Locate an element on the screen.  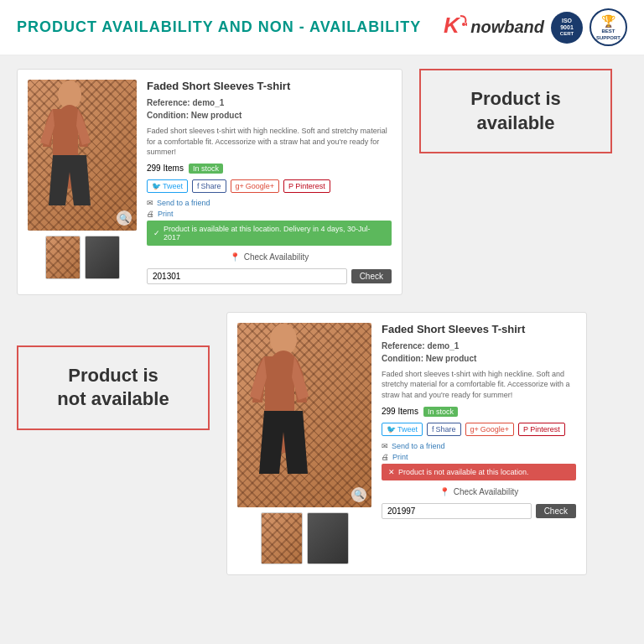
condition-value: New product is located at coordinates (216, 116).